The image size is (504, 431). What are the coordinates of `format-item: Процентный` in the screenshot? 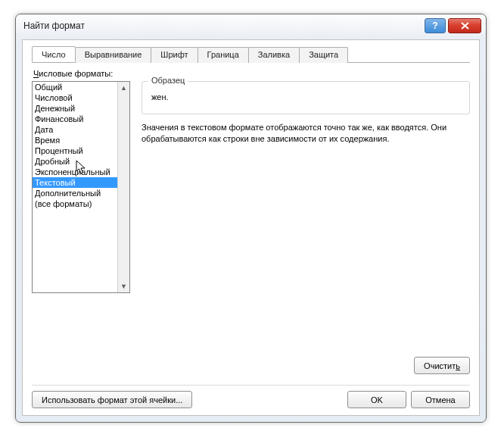 It's located at (75, 151).